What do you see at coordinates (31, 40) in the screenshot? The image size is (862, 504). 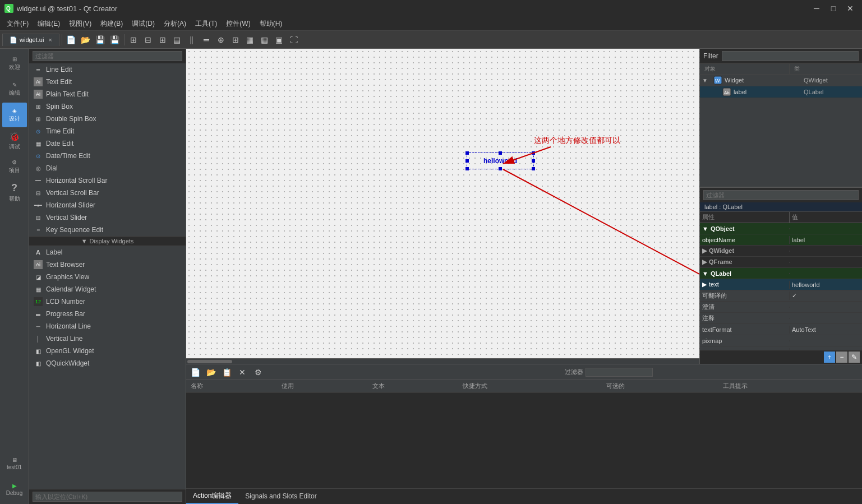 I see `editor-tab: 📄 widget.ui ×` at bounding box center [31, 40].